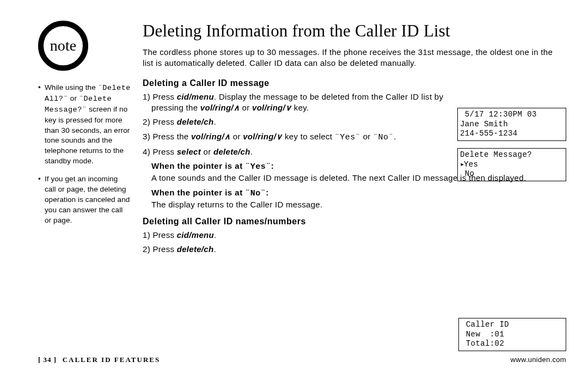  Describe the element at coordinates (352, 58) in the screenshot. I see `intro-paragraph: The cordless phone stores up to 30 messa…` at that location.